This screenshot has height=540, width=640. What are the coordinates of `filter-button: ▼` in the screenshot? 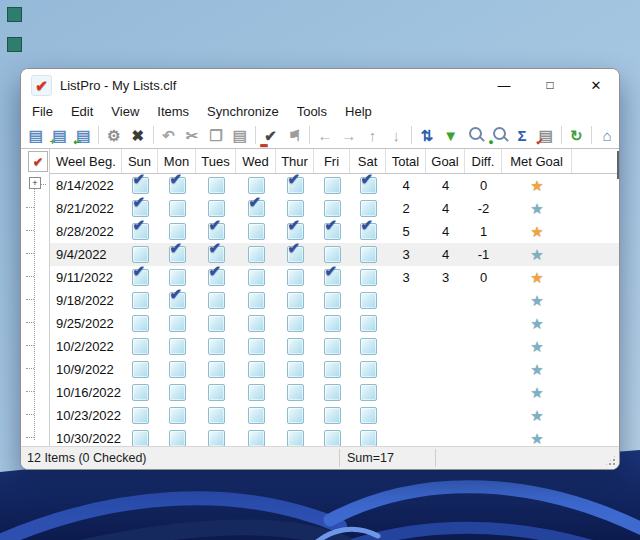 It's located at (451, 135).